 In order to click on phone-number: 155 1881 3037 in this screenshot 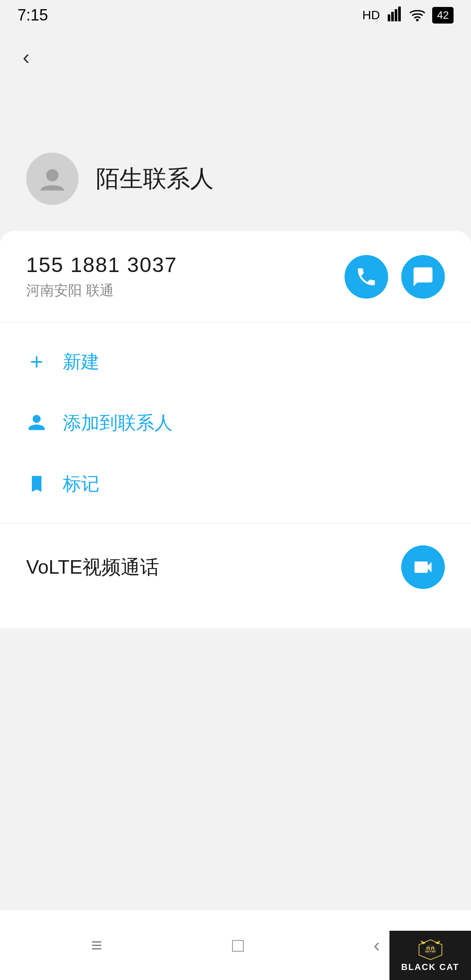, I will do `click(102, 265)`.